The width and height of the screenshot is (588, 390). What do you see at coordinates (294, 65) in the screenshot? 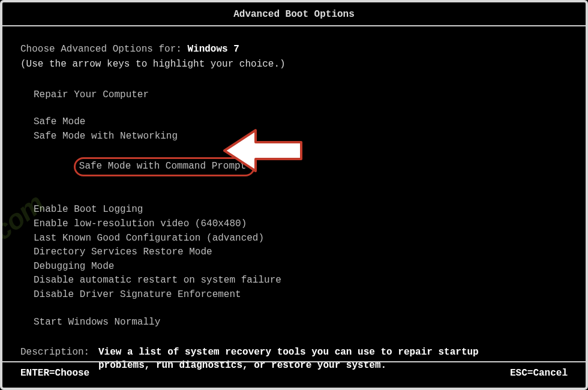
I see `arrow-keys-hint: (Use the arrow keys to highlight your ch…` at bounding box center [294, 65].